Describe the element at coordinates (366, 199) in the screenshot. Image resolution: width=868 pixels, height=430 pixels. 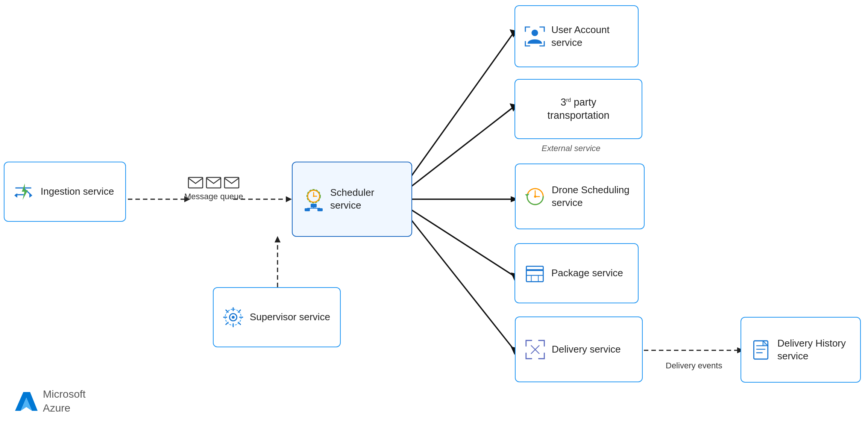
I see `scheduler-service-label: Scheduler service` at that location.